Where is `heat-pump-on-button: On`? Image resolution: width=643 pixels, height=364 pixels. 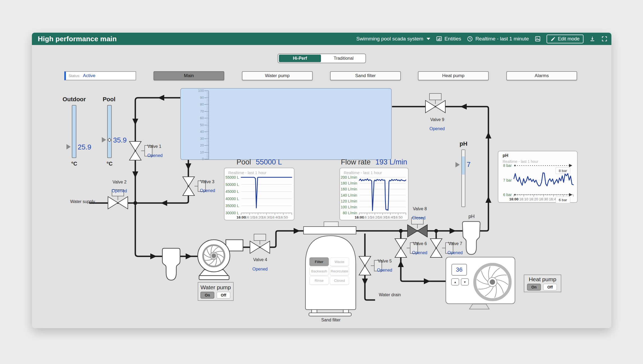 heat-pump-on-button: On is located at coordinates (534, 287).